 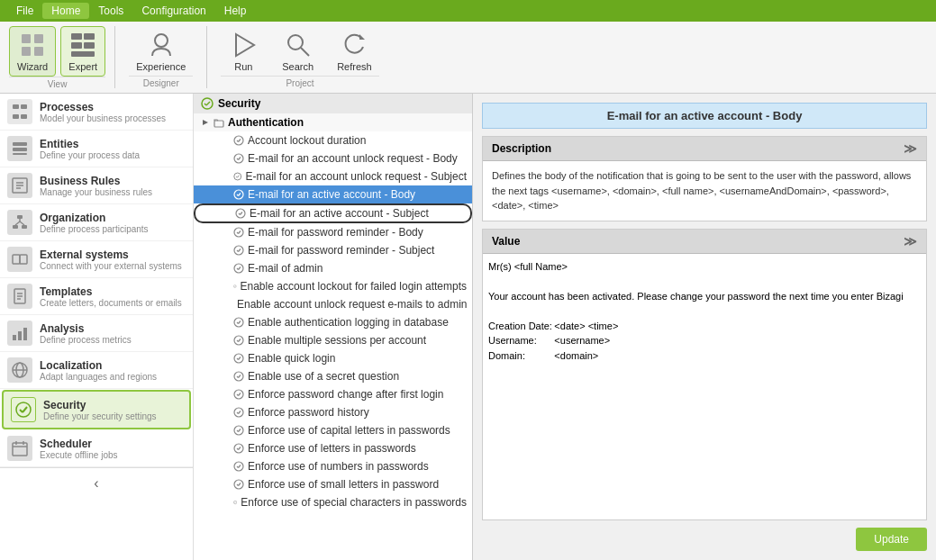 I want to click on tree-item-15: Enforce password history, so click(x=333, y=412).